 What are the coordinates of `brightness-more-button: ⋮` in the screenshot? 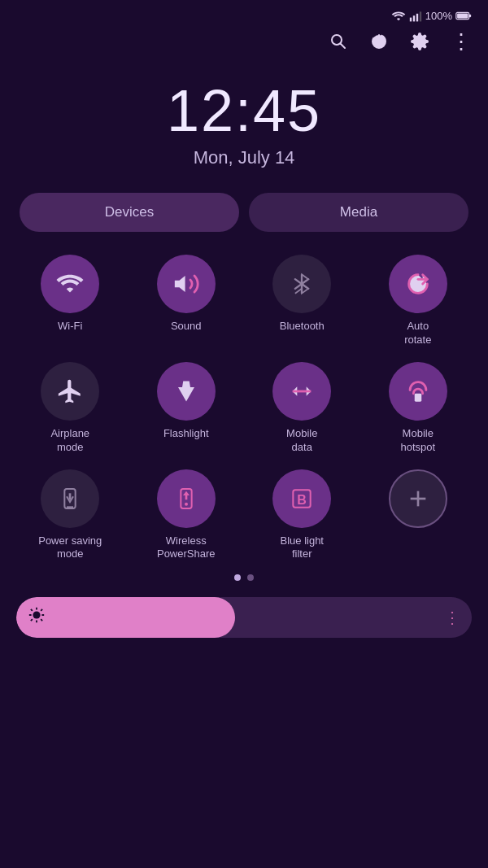 It's located at (452, 617).